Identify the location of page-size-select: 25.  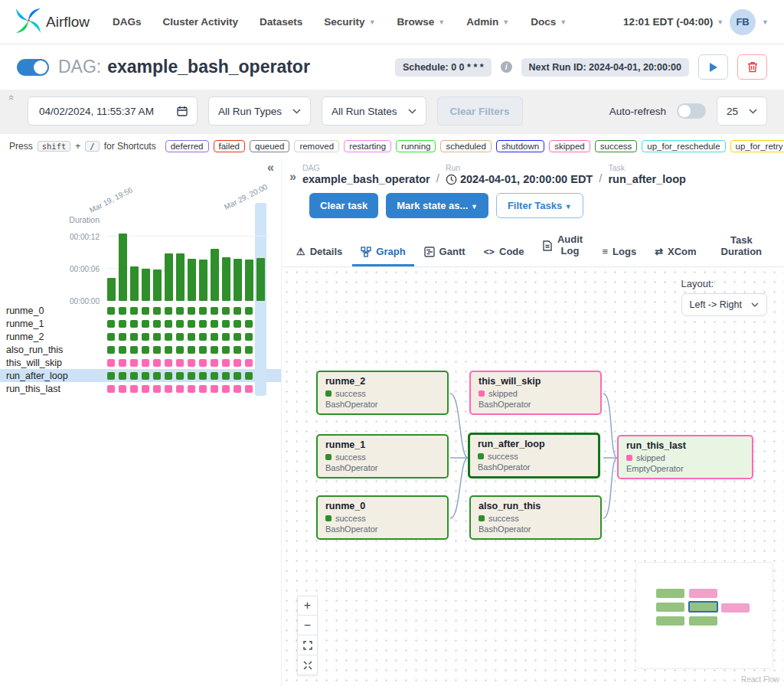
(742, 111).